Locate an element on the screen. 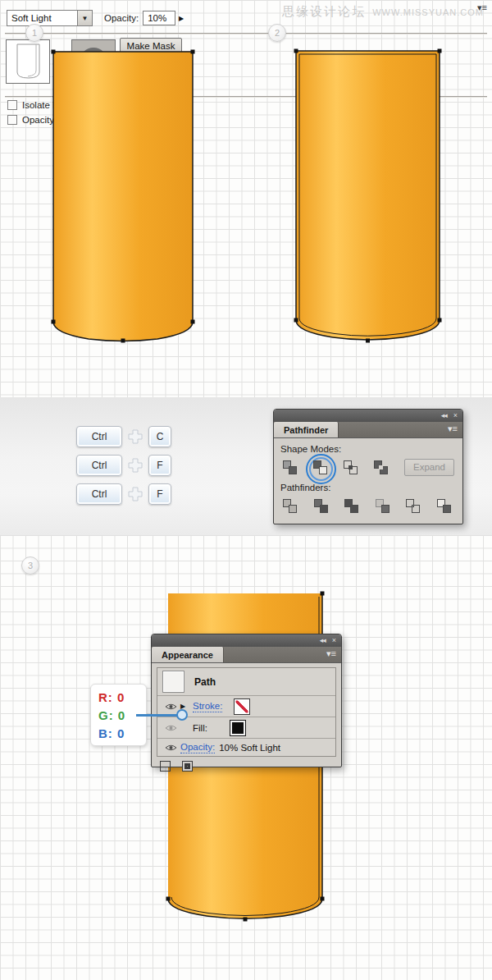 The image size is (492, 980). key-c: C is located at coordinates (160, 437).